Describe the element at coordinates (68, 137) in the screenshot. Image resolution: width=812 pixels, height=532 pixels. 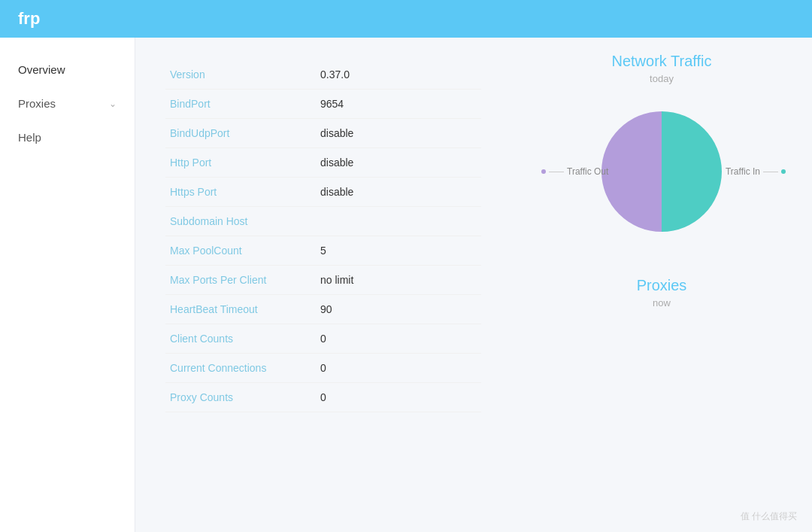
I see `sidebar-item-help: Help` at that location.